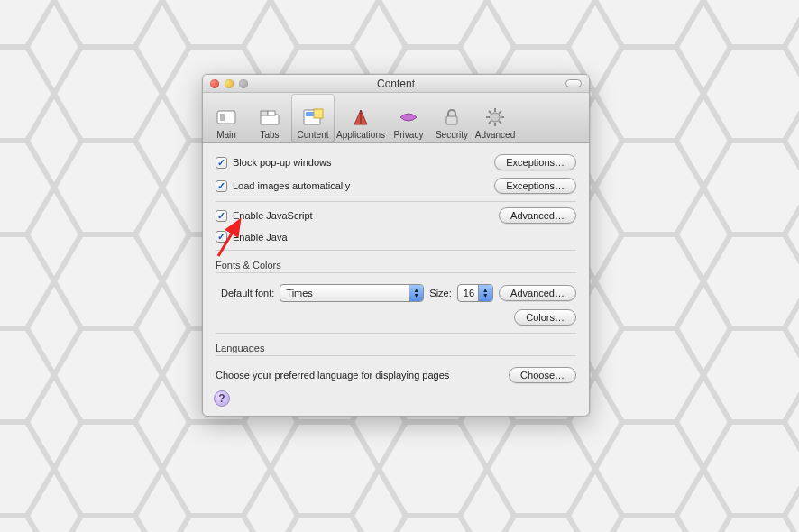 The width and height of the screenshot is (799, 532). What do you see at coordinates (361, 135) in the screenshot?
I see `toolbar-label: Applications` at bounding box center [361, 135].